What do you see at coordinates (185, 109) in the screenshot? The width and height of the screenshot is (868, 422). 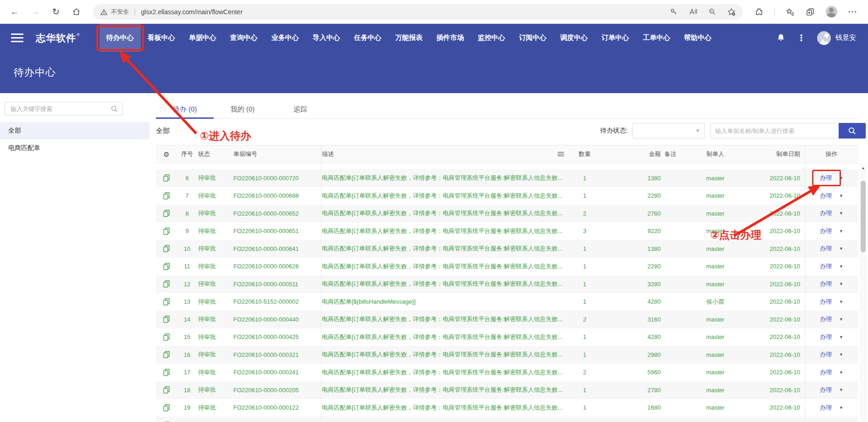 I see `tab-todo: 待办 (0)` at bounding box center [185, 109].